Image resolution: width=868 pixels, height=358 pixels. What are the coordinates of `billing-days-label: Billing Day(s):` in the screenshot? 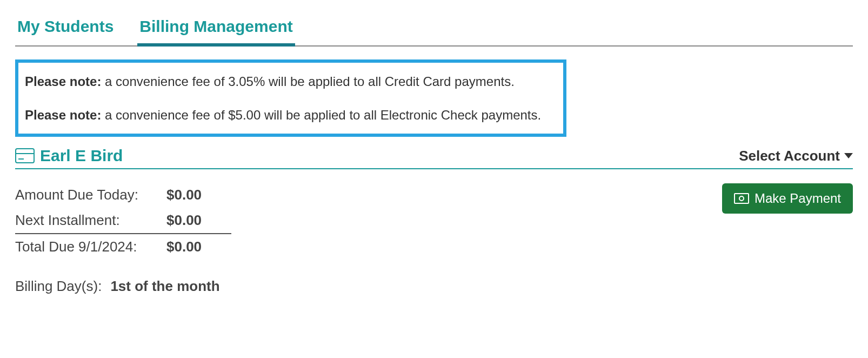 It's located at (58, 287).